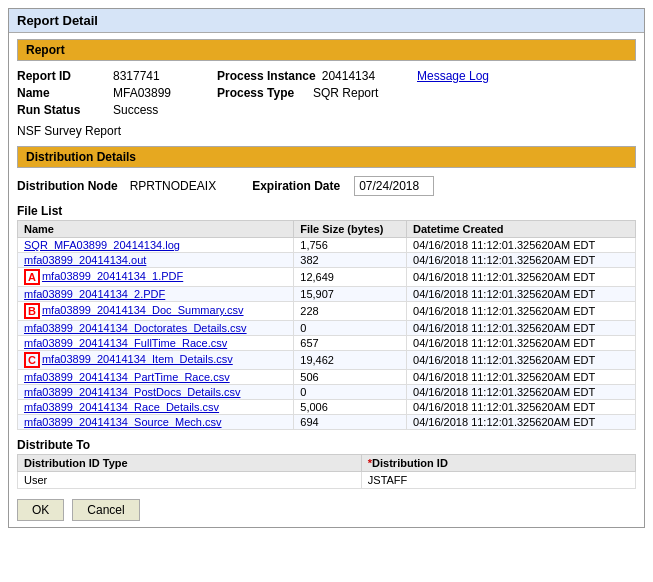  What do you see at coordinates (190, 480) in the screenshot?
I see `dist-id-type-cell: User` at bounding box center [190, 480].